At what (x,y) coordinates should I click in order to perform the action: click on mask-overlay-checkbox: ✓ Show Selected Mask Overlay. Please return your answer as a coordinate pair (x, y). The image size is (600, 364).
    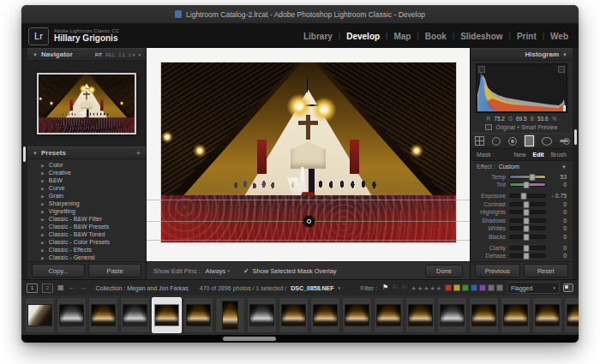
    Looking at the image, I should click on (290, 271).